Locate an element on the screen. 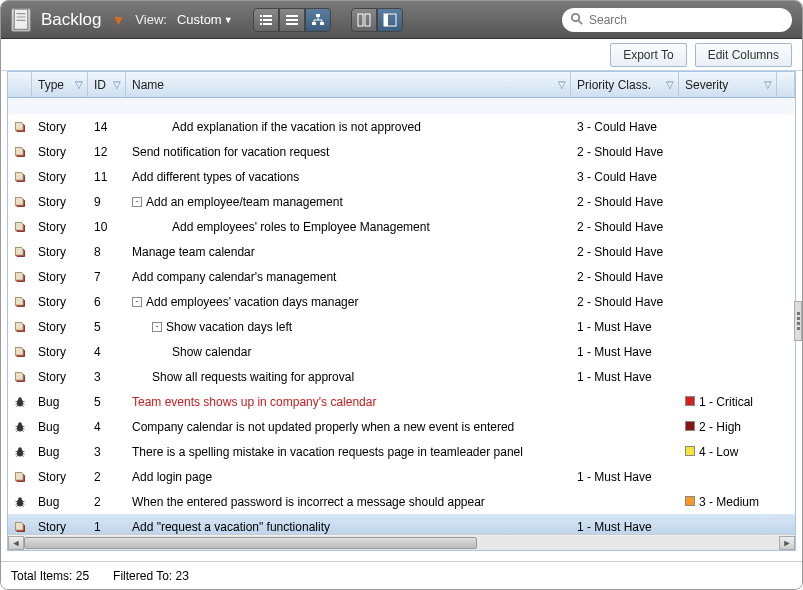 Image resolution: width=803 pixels, height=590 pixels. cell-name: Show all requests waiting for approval is located at coordinates (348, 377).